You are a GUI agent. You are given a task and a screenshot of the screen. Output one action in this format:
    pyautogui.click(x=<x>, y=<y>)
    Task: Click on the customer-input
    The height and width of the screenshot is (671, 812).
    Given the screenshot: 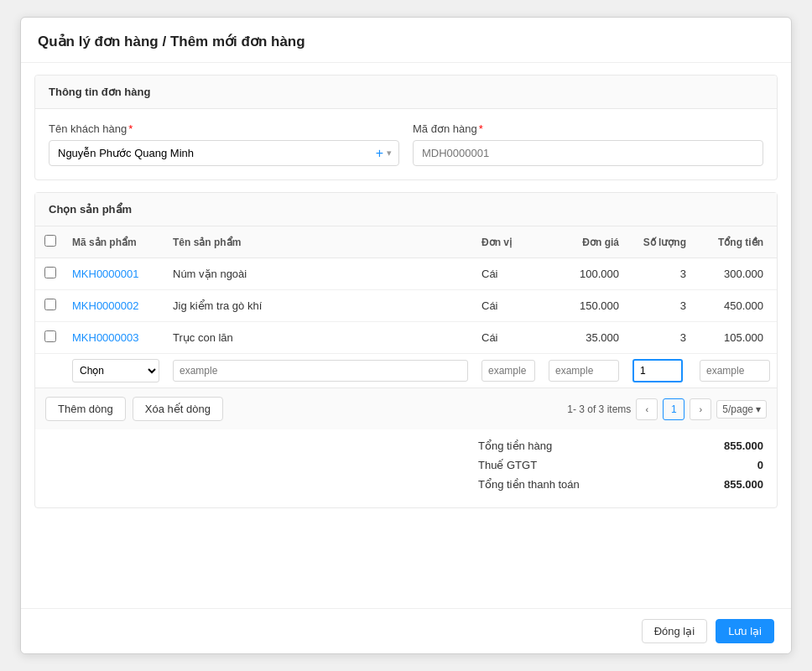 What is the action you would take?
    pyautogui.click(x=213, y=153)
    